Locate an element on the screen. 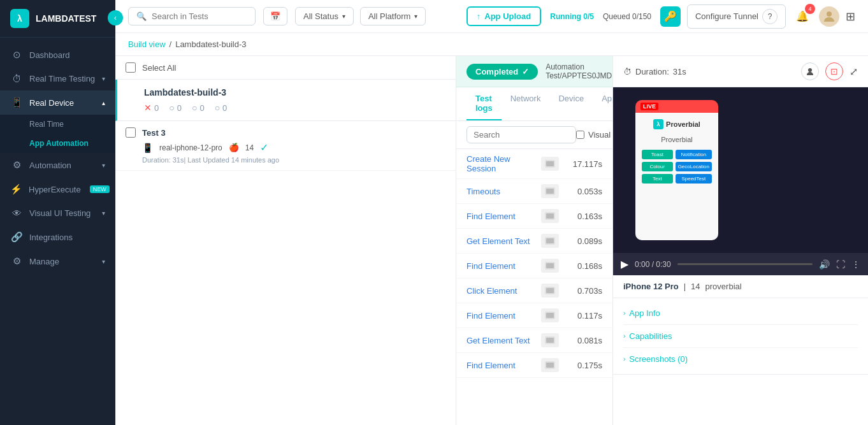  topbar-filters: All Status ▾ All Platform ▾ is located at coordinates (361, 17).